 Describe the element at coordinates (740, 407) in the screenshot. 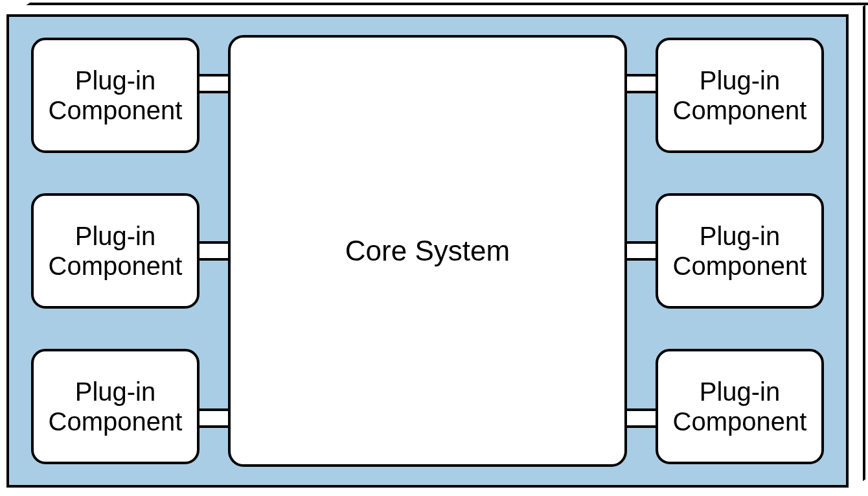

I see `plugin-box-right-2: Plug-in Component` at that location.